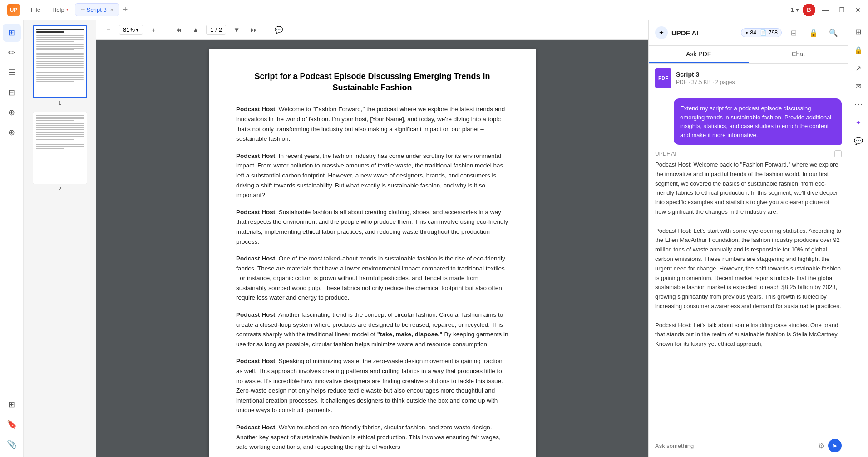 The image size is (868, 457). Describe the element at coordinates (60, 239) in the screenshot. I see `thumbnail-panel: 1` at that location.